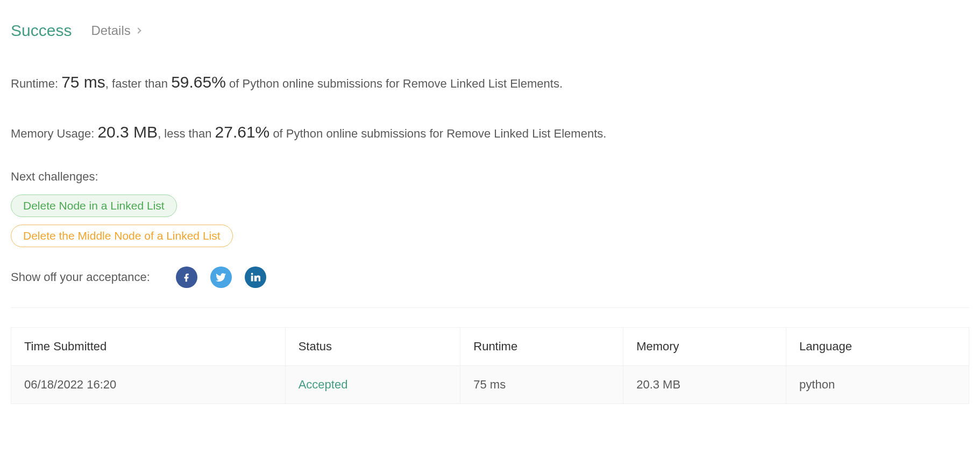 The height and width of the screenshot is (461, 980). I want to click on next-challenges-label: Next challenges:, so click(490, 177).